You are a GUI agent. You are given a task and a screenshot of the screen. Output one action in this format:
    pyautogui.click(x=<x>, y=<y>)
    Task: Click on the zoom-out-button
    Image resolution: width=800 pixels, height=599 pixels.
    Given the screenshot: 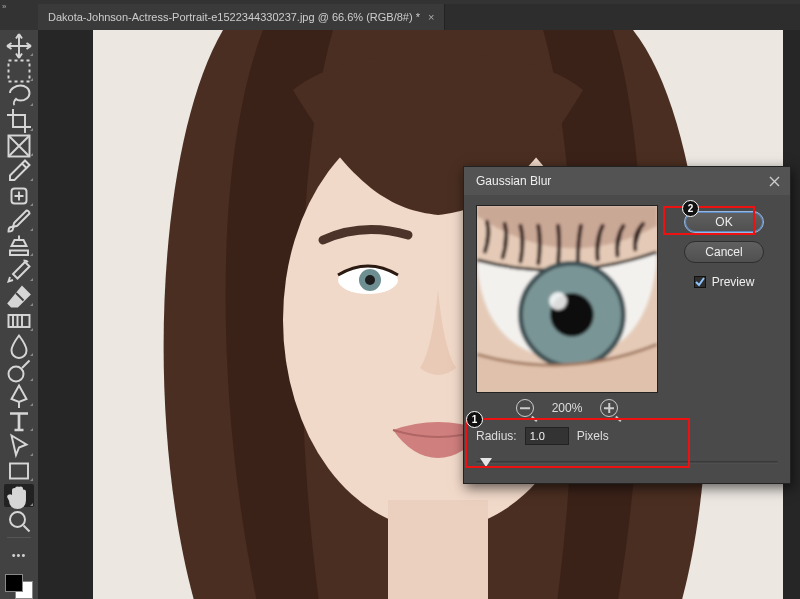 What is the action you would take?
    pyautogui.click(x=525, y=408)
    